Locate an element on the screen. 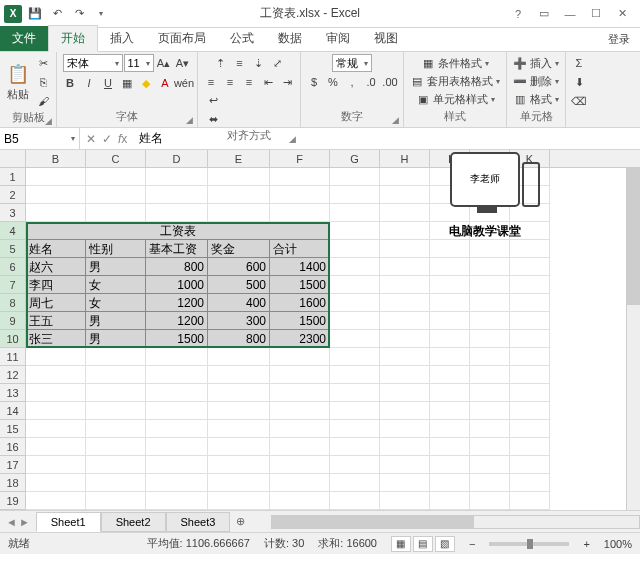 The width and height of the screenshot is (640, 565). insert-cells-button: ➕插入▾ is located at coordinates (536, 63).